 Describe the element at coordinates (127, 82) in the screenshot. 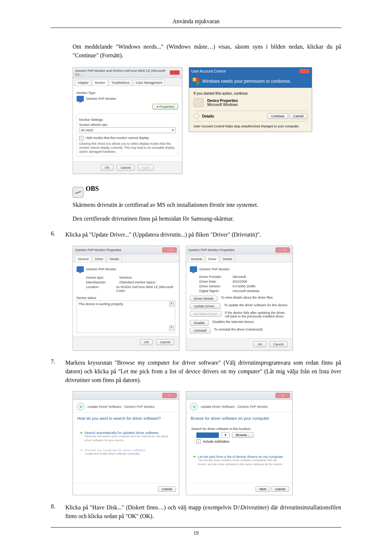

I see `tab-bar: Adapter Monitor Troubleshoot Color Manag…` at that location.